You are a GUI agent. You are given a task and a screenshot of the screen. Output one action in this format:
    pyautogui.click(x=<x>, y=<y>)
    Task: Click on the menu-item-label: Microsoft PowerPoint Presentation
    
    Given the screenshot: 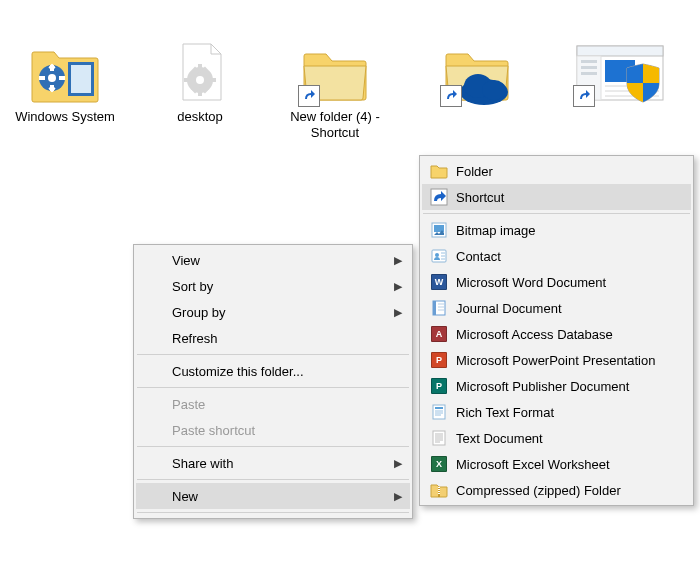 What is the action you would take?
    pyautogui.click(x=560, y=360)
    